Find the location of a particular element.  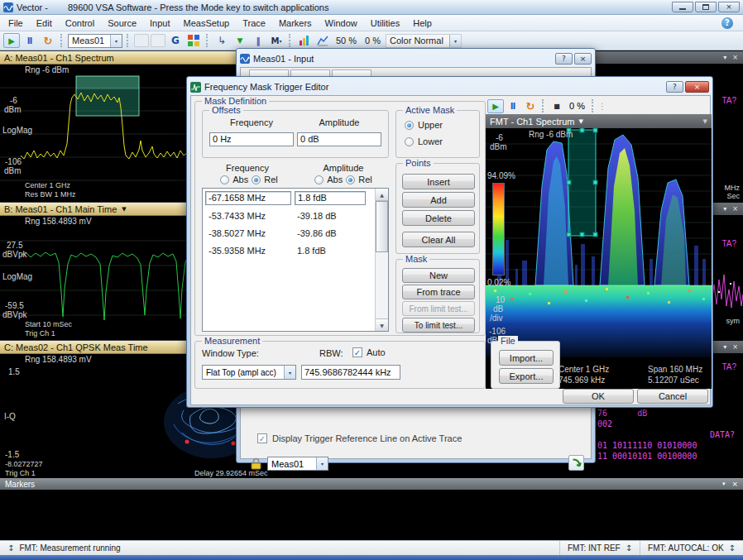

menu-file: File is located at coordinates (16, 23).